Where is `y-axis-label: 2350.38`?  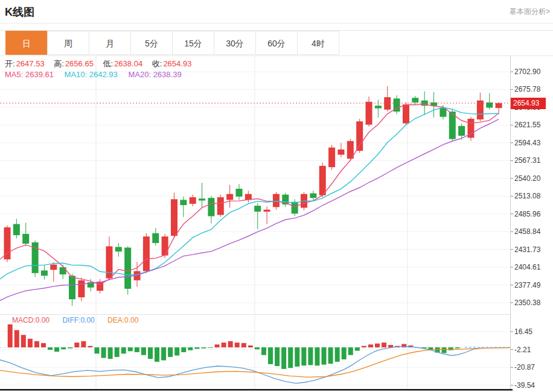
y-axis-label: 2350.38 is located at coordinates (528, 303).